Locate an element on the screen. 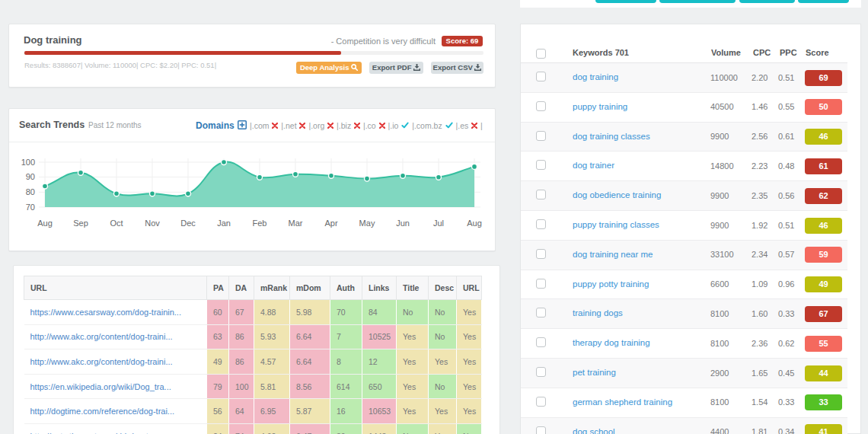 The width and height of the screenshot is (868, 434). svg-text: Jul is located at coordinates (439, 223).